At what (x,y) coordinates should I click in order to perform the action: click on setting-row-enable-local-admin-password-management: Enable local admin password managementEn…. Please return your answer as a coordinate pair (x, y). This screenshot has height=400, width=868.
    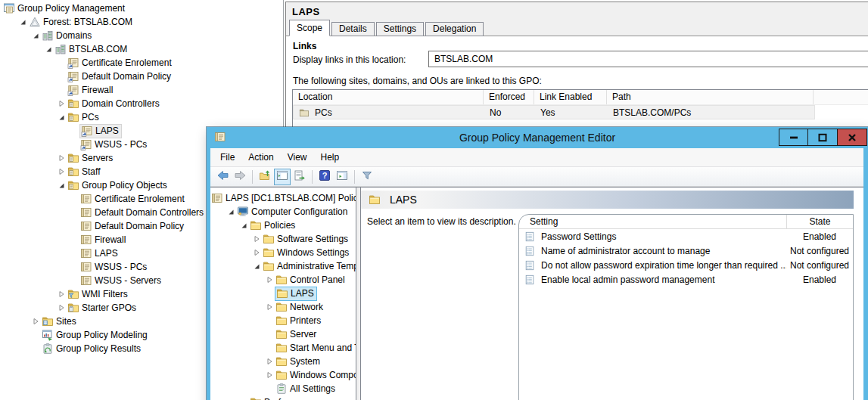
    Looking at the image, I should click on (686, 280).